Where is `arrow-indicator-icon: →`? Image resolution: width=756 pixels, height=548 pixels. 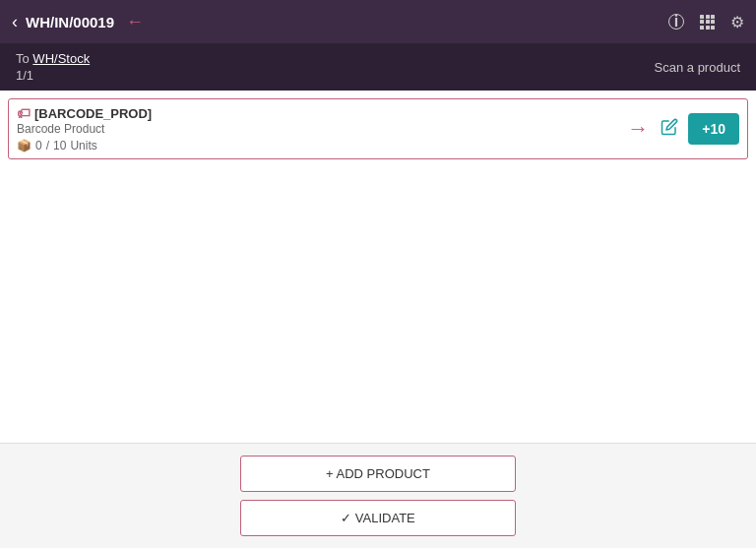
arrow-indicator-icon: → is located at coordinates (638, 129).